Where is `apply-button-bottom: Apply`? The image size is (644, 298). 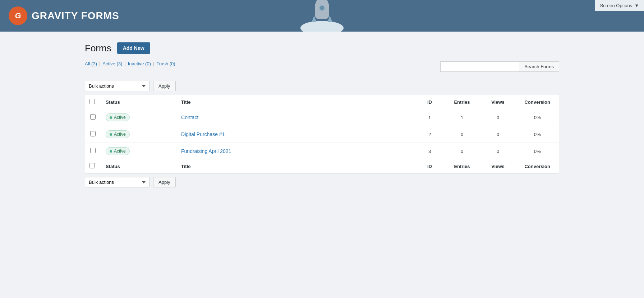 apply-button-bottom: Apply is located at coordinates (165, 182).